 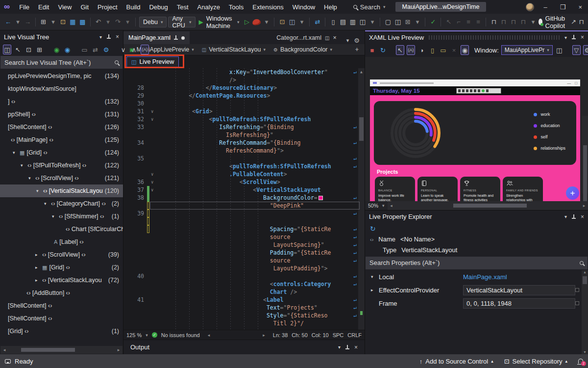 What do you see at coordinates (546, 7) in the screenshot?
I see `minimize-button: –` at bounding box center [546, 7].